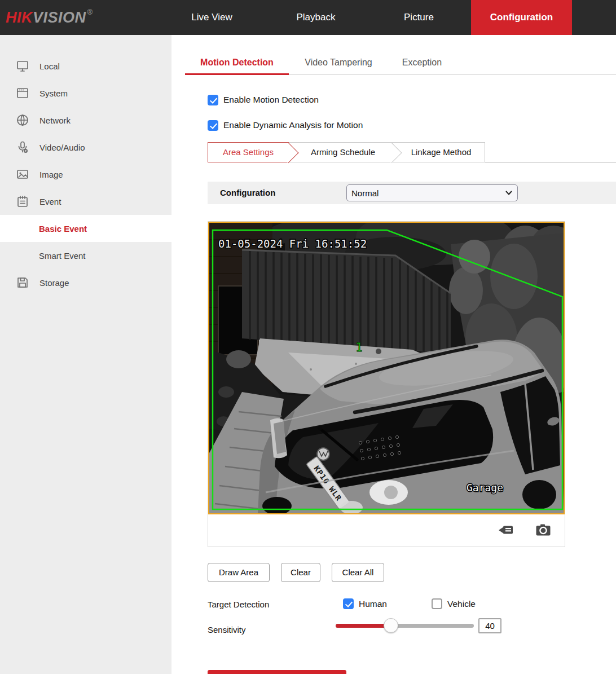 The height and width of the screenshot is (674, 616). I want to click on logo-vision: VISION, so click(60, 18).